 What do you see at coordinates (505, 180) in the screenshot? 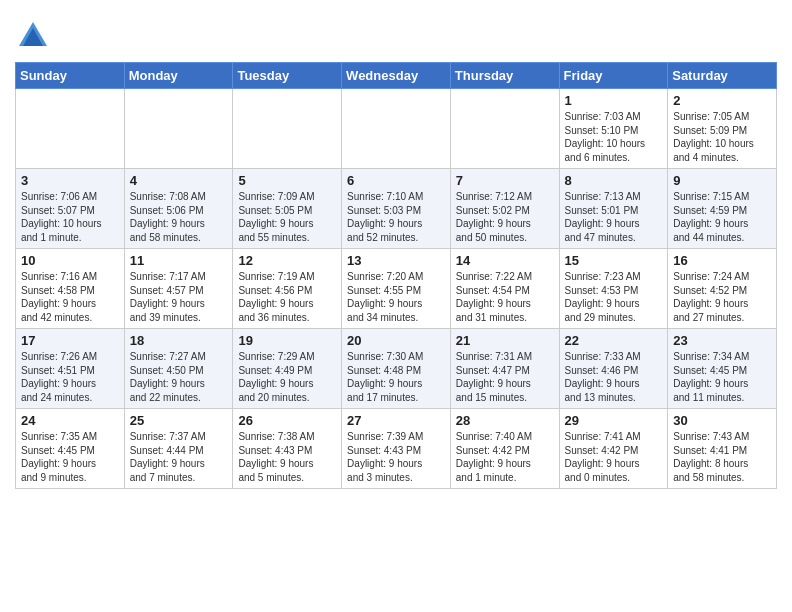
I see `day-number: 7` at bounding box center [505, 180].